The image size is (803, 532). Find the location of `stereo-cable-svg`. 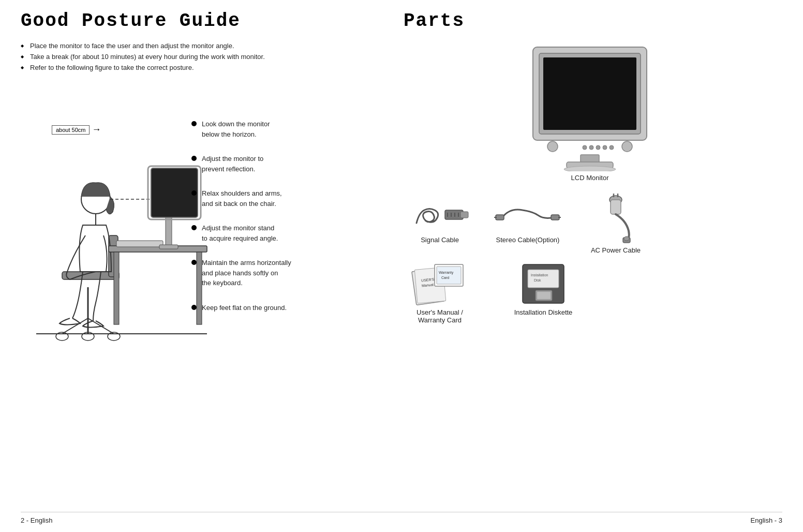

stereo-cable-svg is located at coordinates (528, 213).